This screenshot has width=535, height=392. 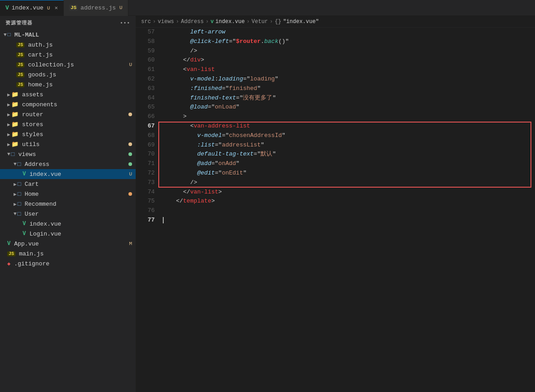 What do you see at coordinates (278, 22) in the screenshot?
I see `breadcrumb-curly: {}` at bounding box center [278, 22].